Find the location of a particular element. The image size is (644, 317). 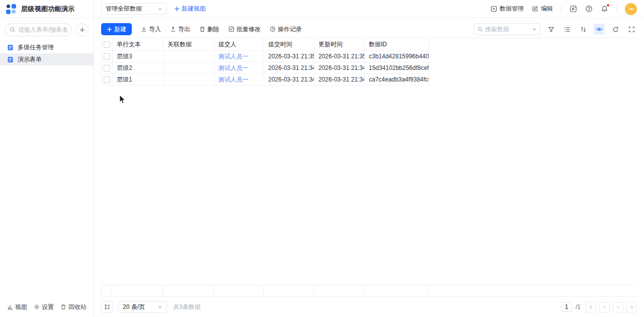

last-page-button: » is located at coordinates (632, 307).